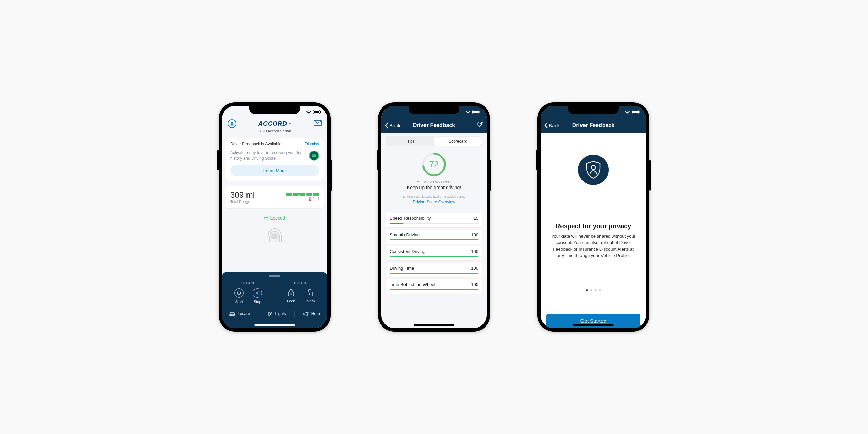 This screenshot has height=434, width=868. Describe the element at coordinates (318, 124) in the screenshot. I see `mail-icon` at that location.